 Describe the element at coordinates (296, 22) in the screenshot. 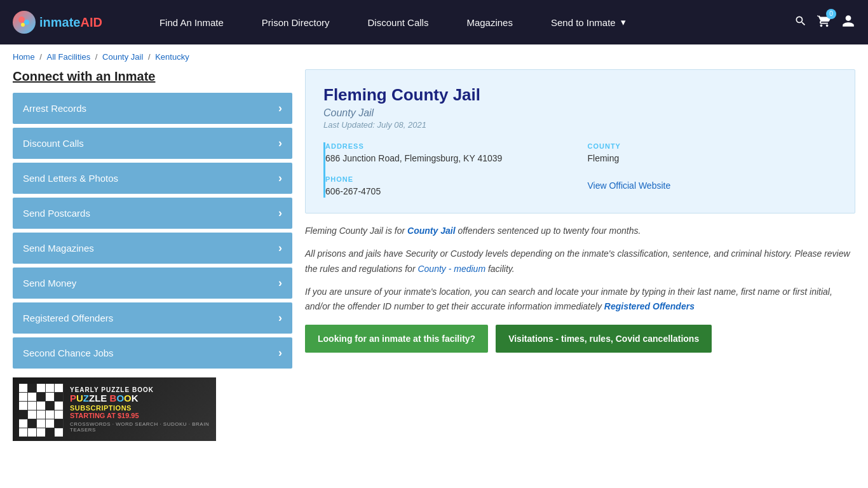

I see `nav-prison-directory: Prison Directory` at that location.